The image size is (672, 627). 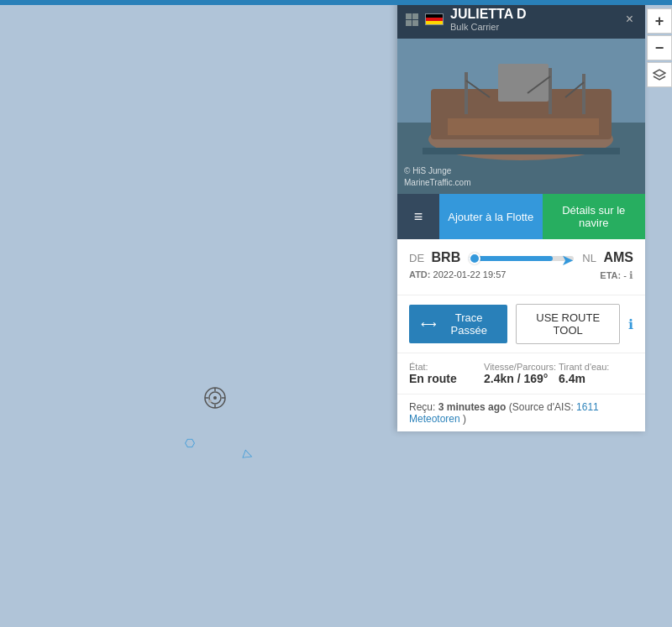 What do you see at coordinates (412, 20) in the screenshot?
I see `header-icons` at bounding box center [412, 20].